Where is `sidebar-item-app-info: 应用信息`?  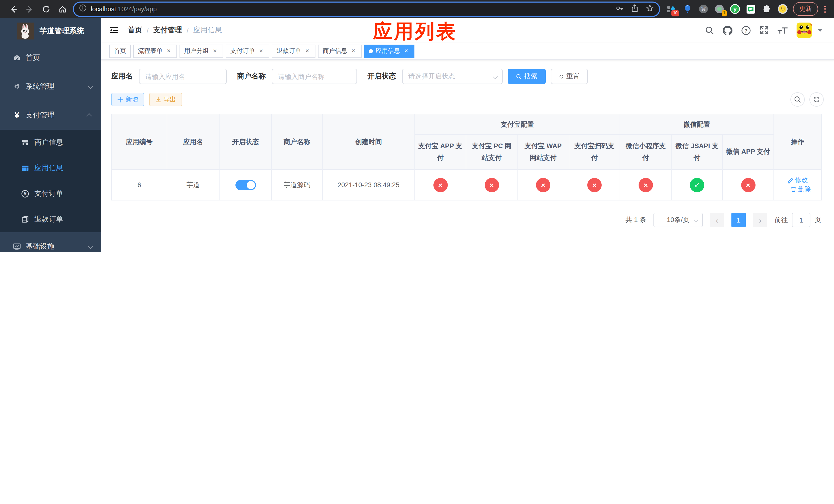
sidebar-item-app-info: 应用信息 is located at coordinates (51, 168).